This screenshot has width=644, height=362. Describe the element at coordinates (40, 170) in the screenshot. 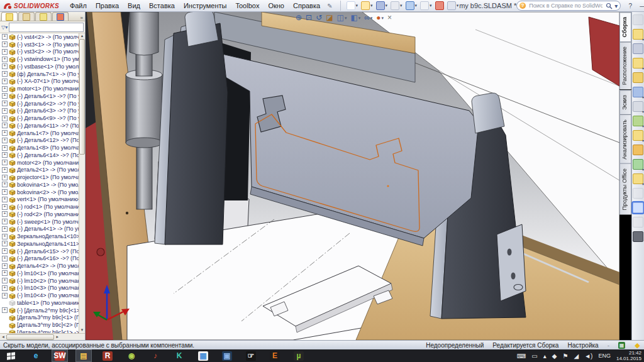

I see `tree-item: + Деталь2<1> -> (По умолчан` at that location.